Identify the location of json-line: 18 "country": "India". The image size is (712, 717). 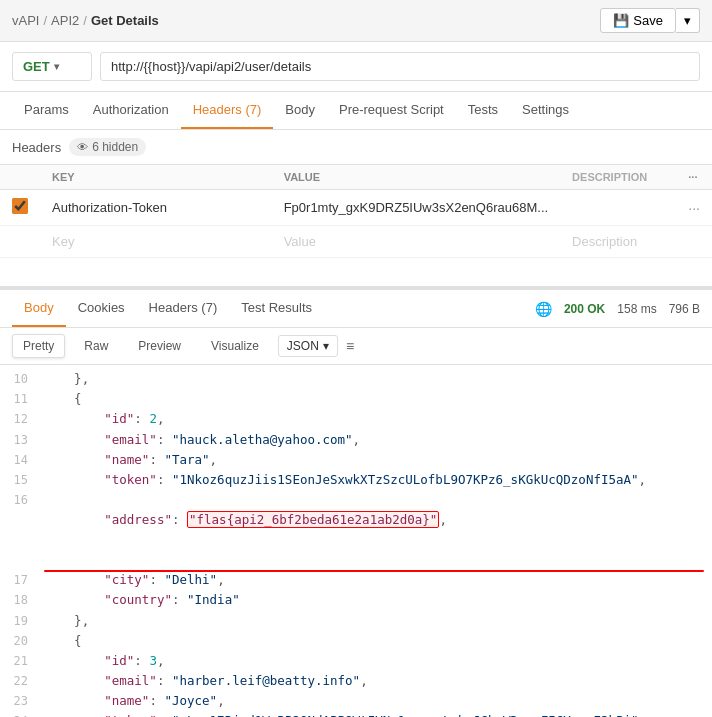
(356, 600).